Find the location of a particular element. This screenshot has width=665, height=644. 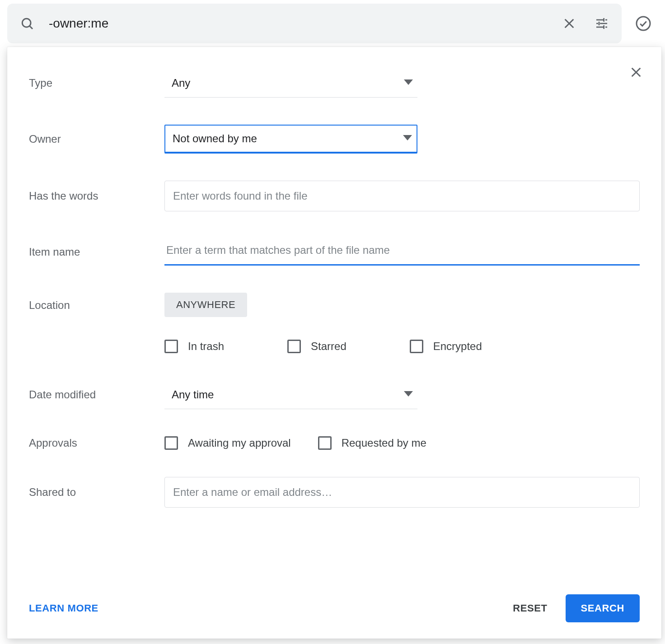

row-date-modified: Date modified Any time is located at coordinates (334, 395).